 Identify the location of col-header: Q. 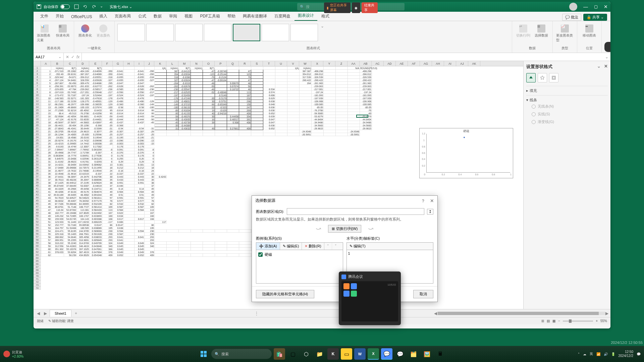
(233, 64).